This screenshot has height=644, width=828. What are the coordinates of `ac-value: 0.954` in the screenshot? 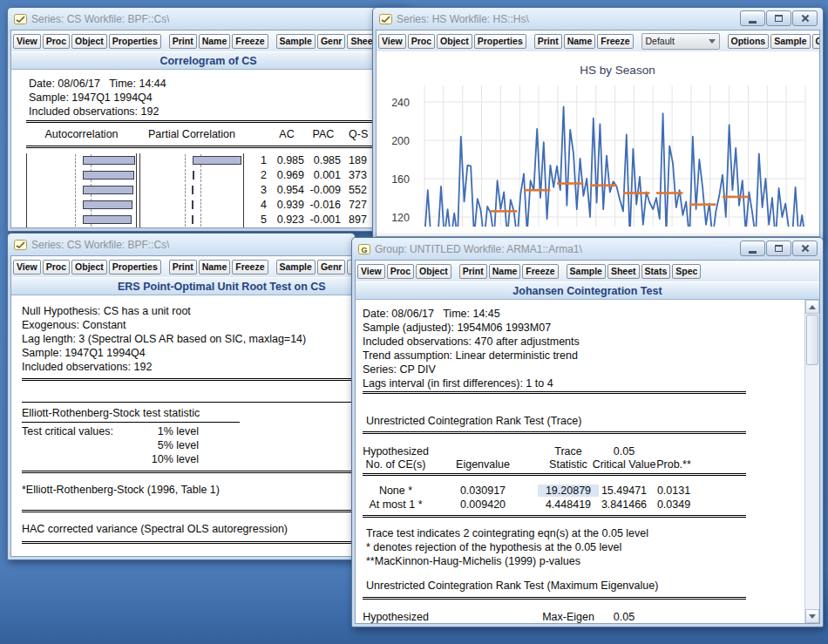 It's located at (287, 190).